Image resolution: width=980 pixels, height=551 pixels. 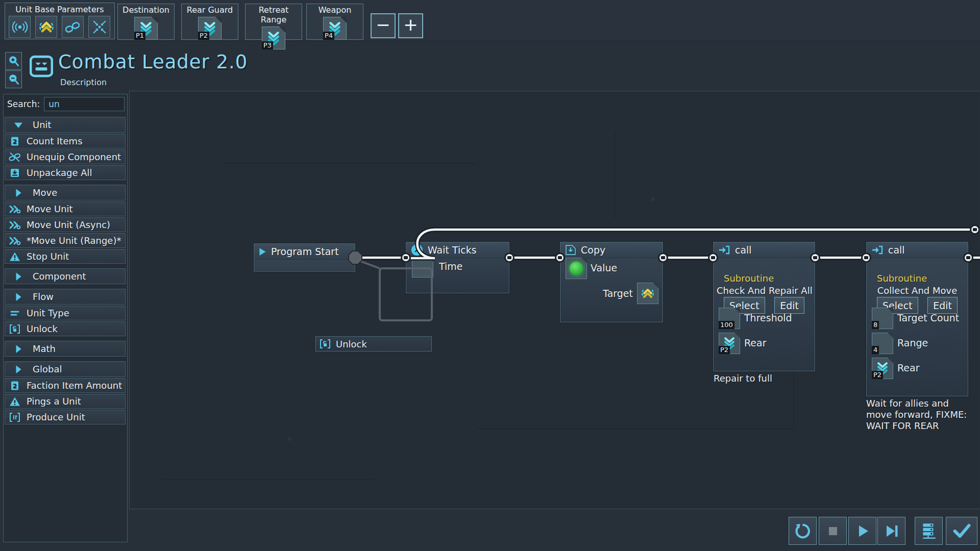 I want to click on item-label: Unit Type, so click(x=48, y=313).